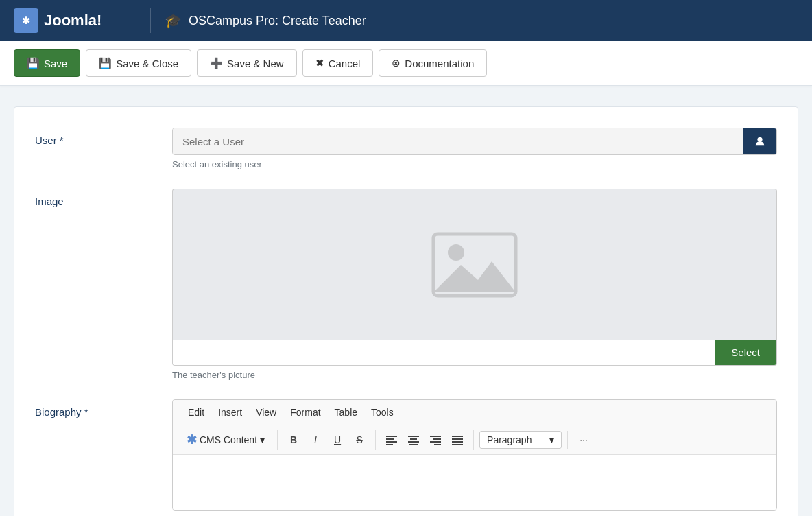 The height and width of the screenshot is (516, 812). I want to click on cms-content-button: ✱ CMS Content ▾, so click(226, 440).